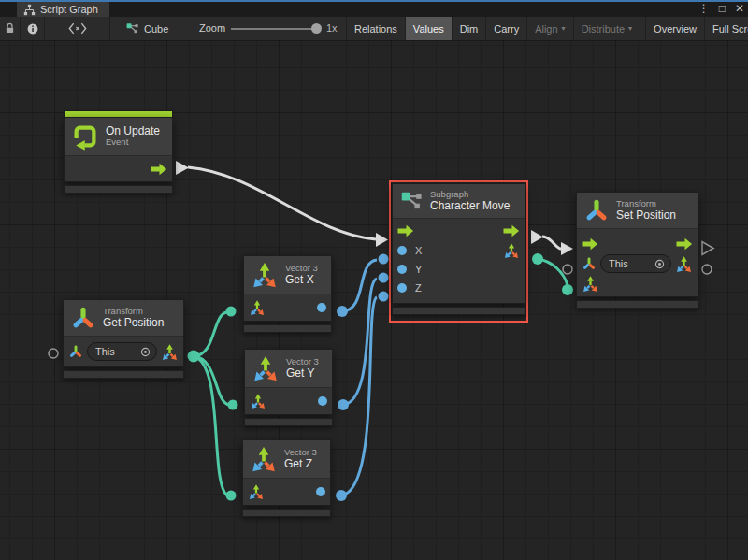 The height and width of the screenshot is (560, 748). Describe the element at coordinates (704, 8) in the screenshot. I see `window-menu-icon: ⋮` at that location.